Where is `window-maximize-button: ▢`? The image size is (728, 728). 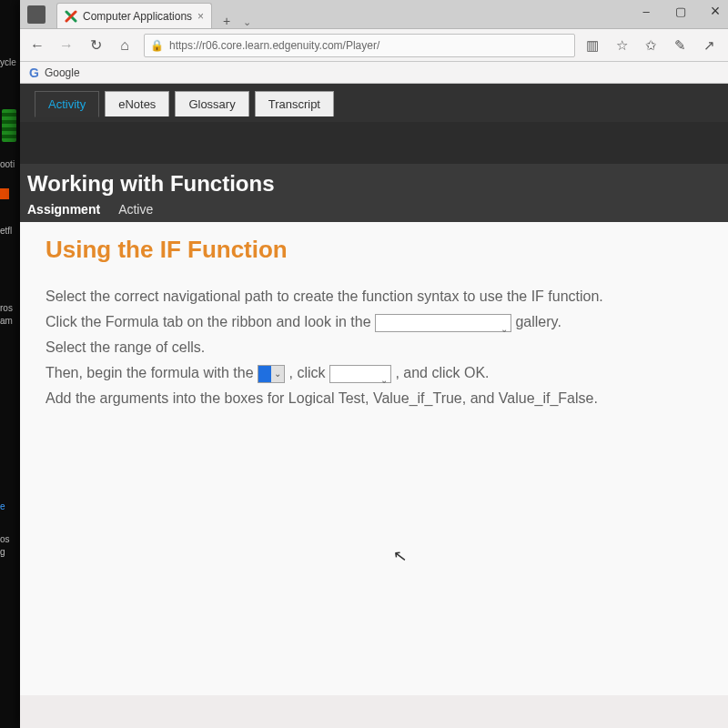
window-maximize-button: ▢ is located at coordinates (681, 11).